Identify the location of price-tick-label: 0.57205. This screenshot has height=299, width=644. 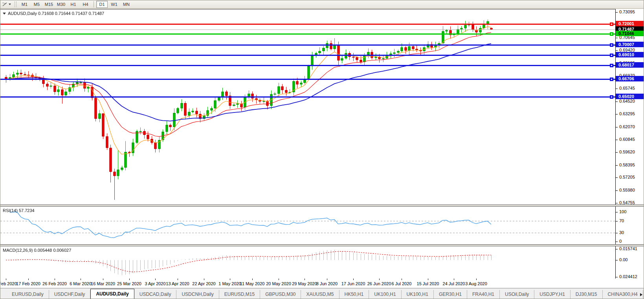
(627, 177).